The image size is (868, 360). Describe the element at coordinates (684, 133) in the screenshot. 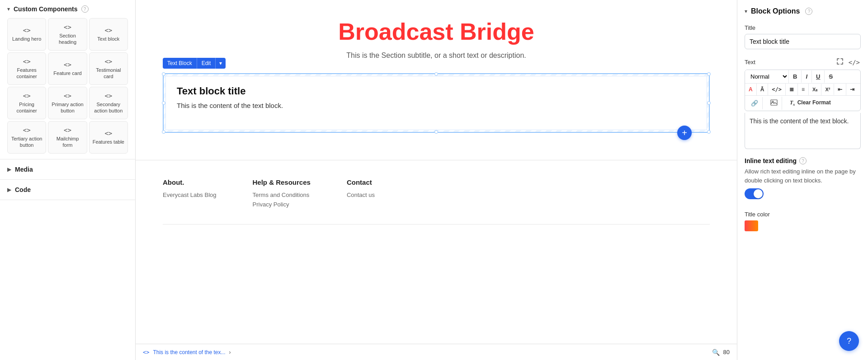

I see `add-block-button: +` at that location.